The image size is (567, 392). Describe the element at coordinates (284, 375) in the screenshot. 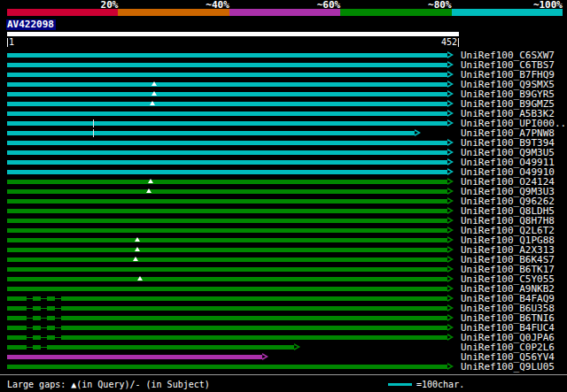

I see `footer-divider` at that location.